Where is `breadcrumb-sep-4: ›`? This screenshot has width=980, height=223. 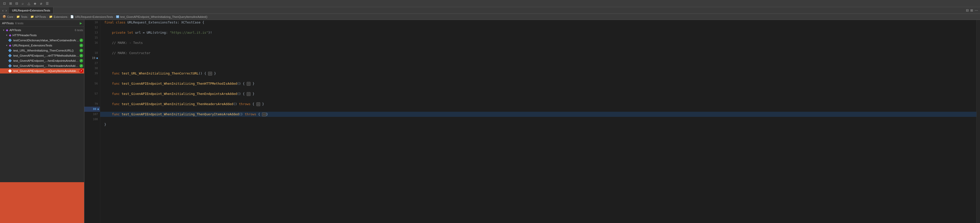 breadcrumb-sep-4: › is located at coordinates (69, 17).